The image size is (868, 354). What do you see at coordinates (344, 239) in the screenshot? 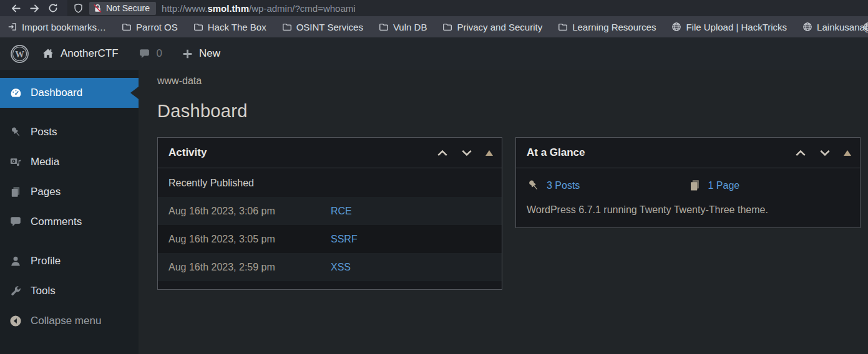
I see `post-link: SSRF` at bounding box center [344, 239].